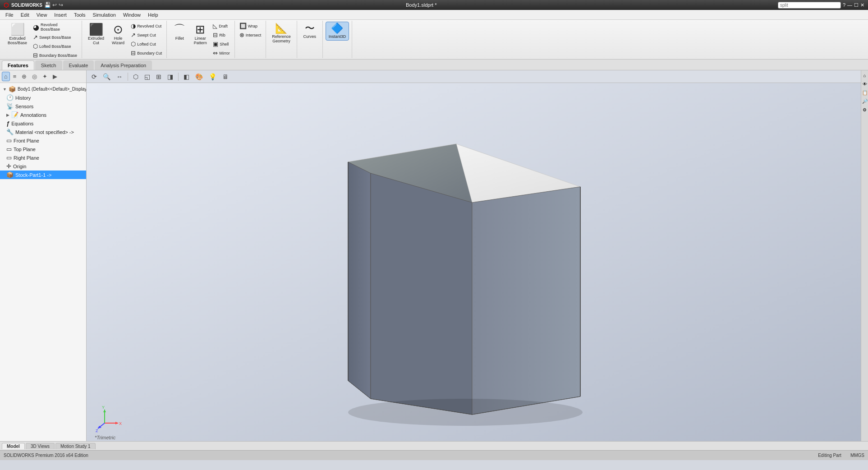 This screenshot has width=868, height=470. I want to click on view-btn-scene: 💡, so click(213, 77).